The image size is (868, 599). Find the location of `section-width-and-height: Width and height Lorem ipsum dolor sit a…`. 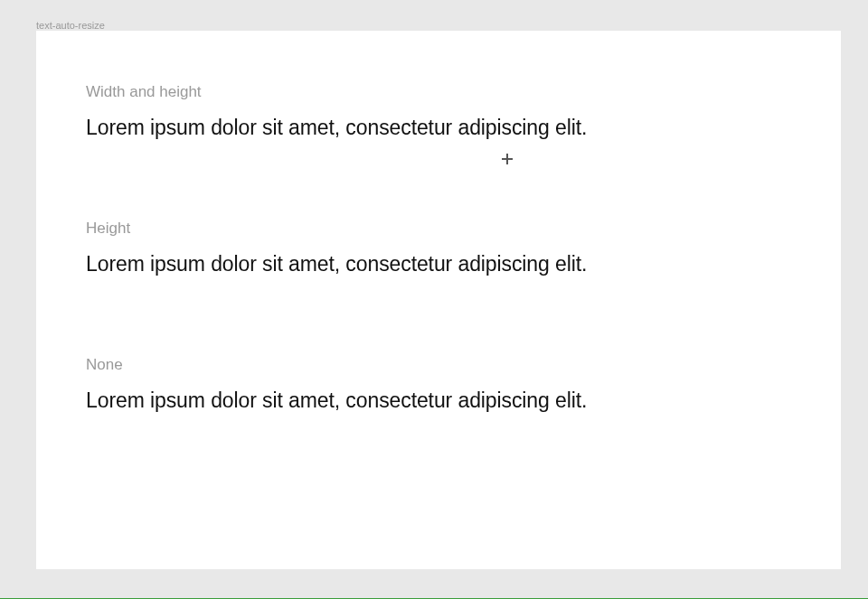

section-width-and-height: Width and height Lorem ipsum dolor sit a… is located at coordinates (439, 112).